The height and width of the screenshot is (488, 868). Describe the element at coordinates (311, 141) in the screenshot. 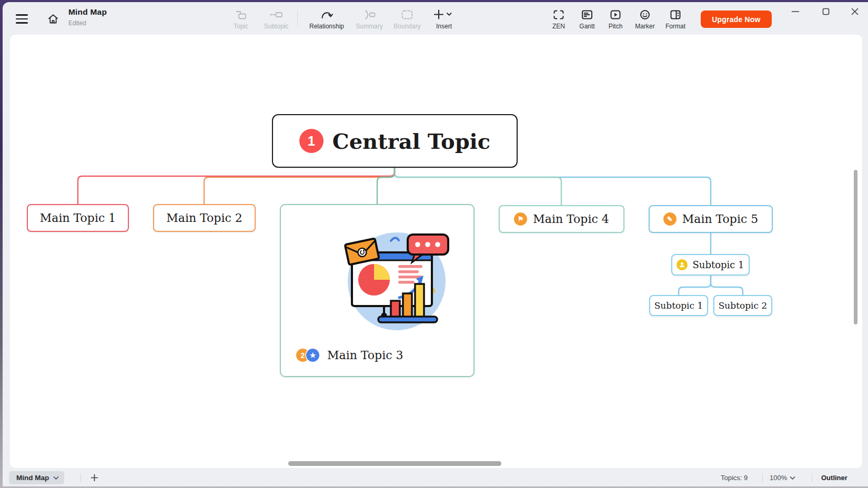

I see `priority-1-marker: 1` at that location.